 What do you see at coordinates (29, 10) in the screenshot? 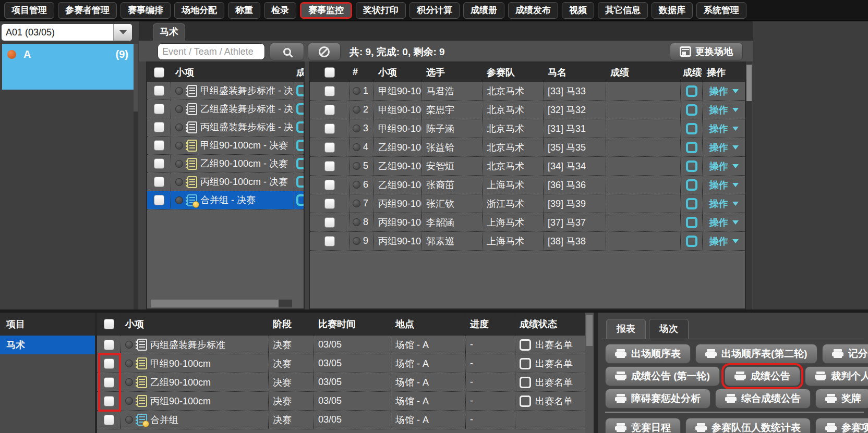
I see `menu-tab-project-mgmt: 项目管理` at bounding box center [29, 10].